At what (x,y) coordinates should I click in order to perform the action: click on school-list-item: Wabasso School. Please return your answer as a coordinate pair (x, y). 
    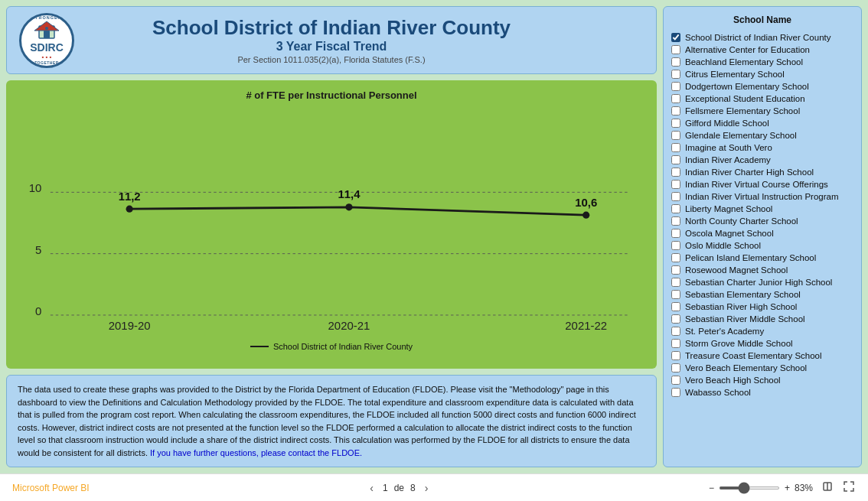
    Looking at the image, I should click on (762, 392).